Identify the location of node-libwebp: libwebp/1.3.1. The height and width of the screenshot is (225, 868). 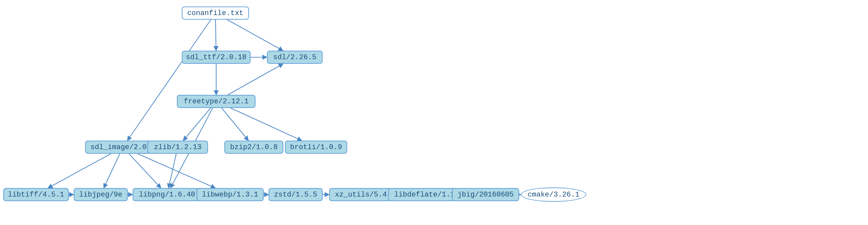
(230, 194).